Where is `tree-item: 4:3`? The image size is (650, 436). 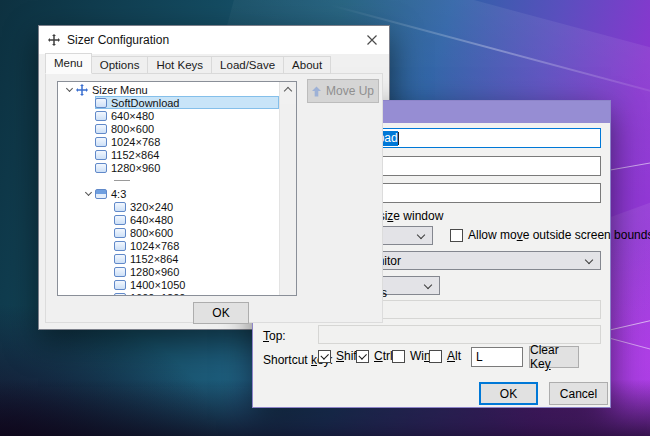 tree-item: 4:3 is located at coordinates (168, 194).